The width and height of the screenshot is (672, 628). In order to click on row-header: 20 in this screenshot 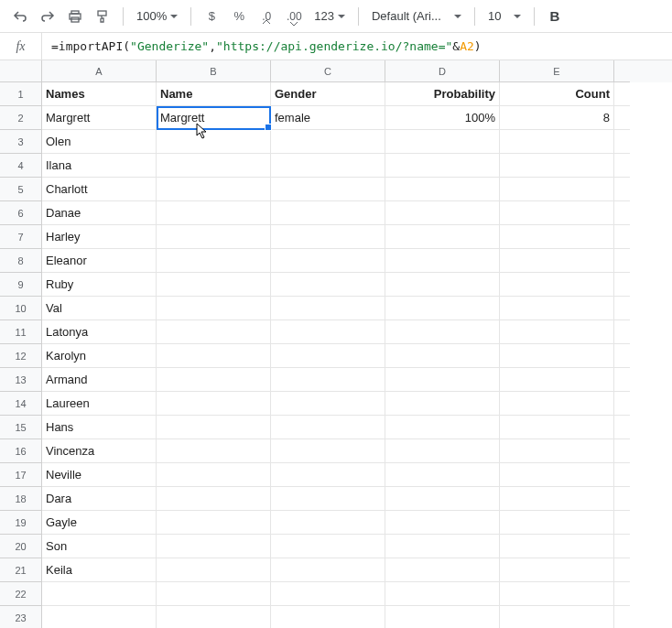, I will do `click(21, 547)`.